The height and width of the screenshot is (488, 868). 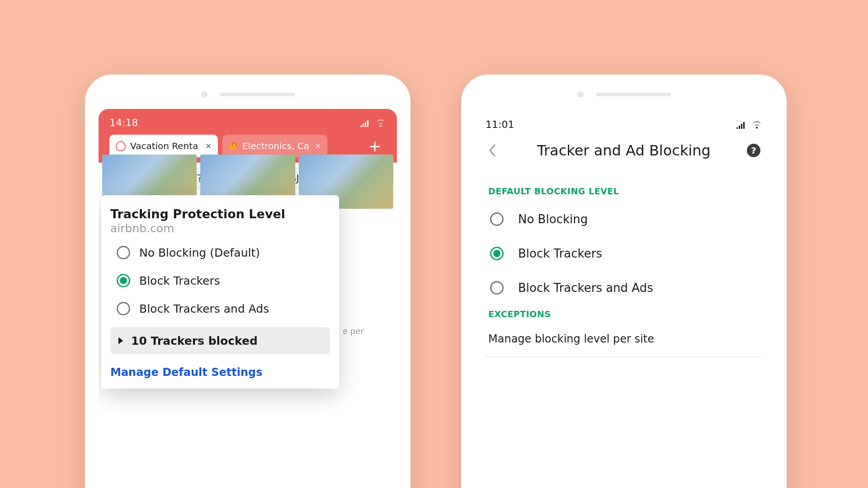 What do you see at coordinates (500, 125) in the screenshot?
I see `status-time: 11:01` at bounding box center [500, 125].